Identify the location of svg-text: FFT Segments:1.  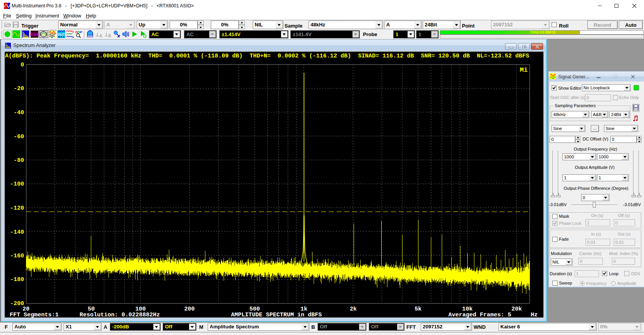
(34, 314).